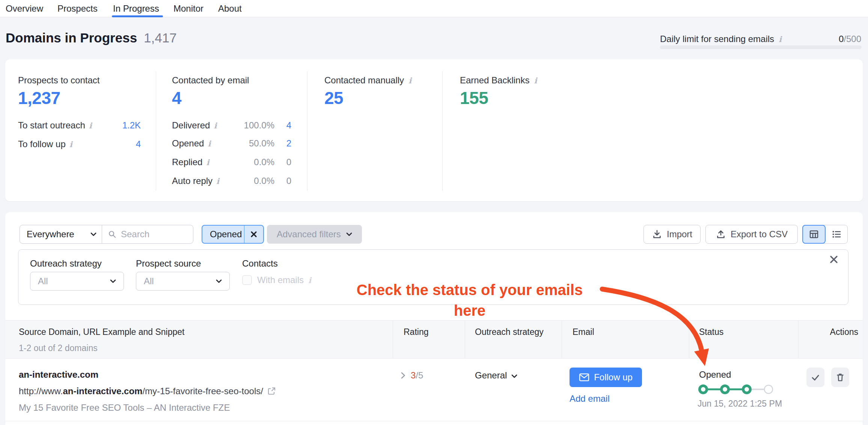 The image size is (868, 425). What do you see at coordinates (210, 80) in the screenshot?
I see `stat-contacted-email-label: Contacted by email` at bounding box center [210, 80].